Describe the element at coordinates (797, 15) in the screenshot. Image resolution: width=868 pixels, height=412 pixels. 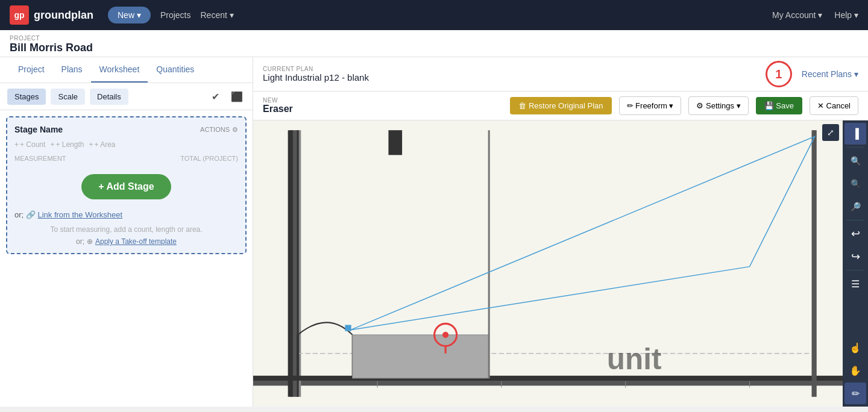
I see `my-account-link: My Account ▾` at that location.